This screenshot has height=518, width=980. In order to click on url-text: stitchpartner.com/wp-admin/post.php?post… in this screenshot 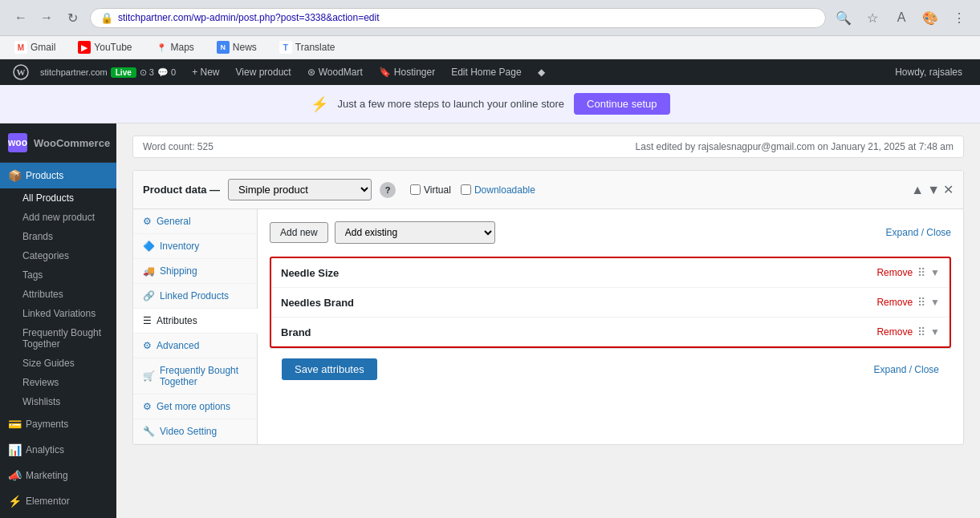, I will do `click(249, 18)`.